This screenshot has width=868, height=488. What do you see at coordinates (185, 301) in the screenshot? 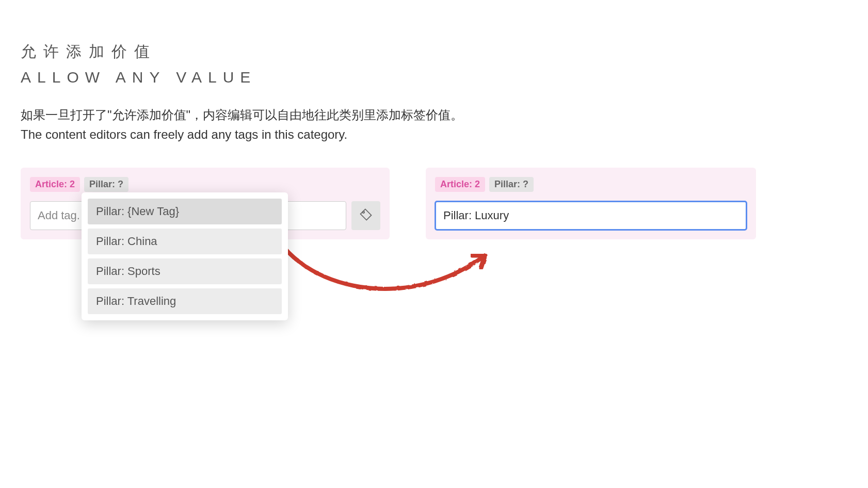
I see `dropdown-item-travelling: Pillar: Travelling` at bounding box center [185, 301].